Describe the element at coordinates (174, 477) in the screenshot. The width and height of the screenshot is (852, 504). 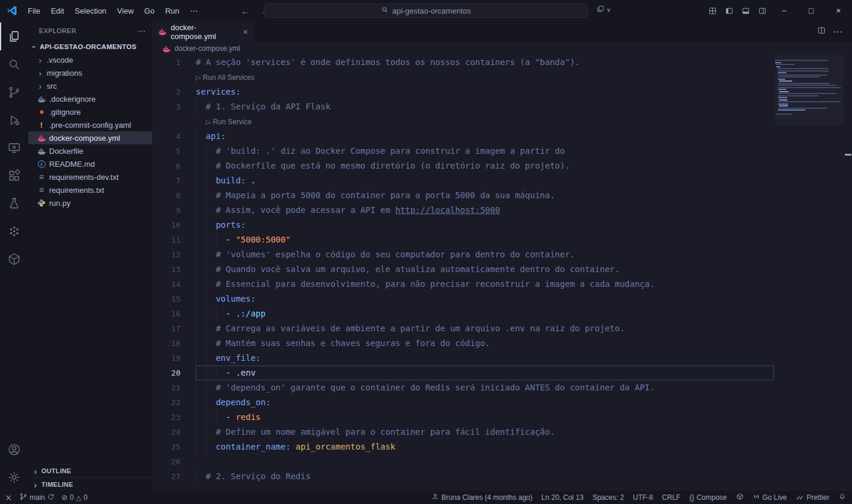
I see `line-number: 27` at that location.